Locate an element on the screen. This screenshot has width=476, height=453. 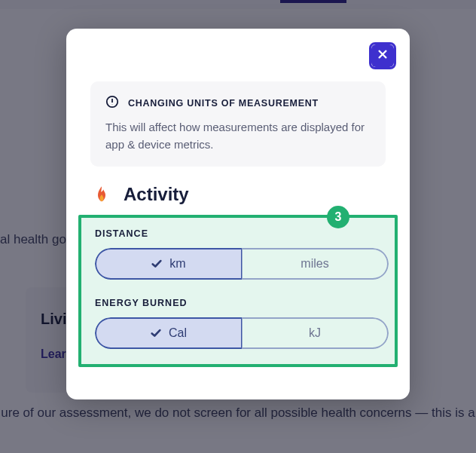
close-icon is located at coordinates (383, 56).